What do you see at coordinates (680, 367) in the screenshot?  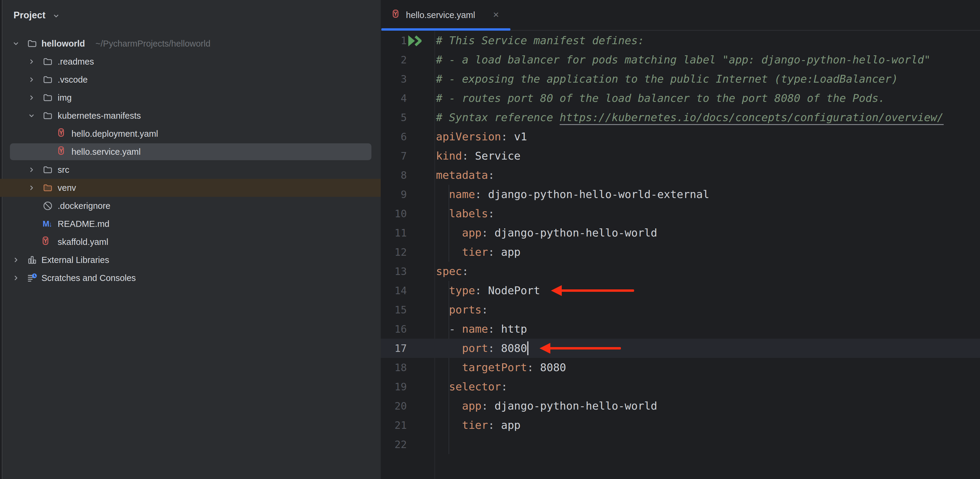 I see `code-line-18: 18 targetPort: 8080` at bounding box center [680, 367].